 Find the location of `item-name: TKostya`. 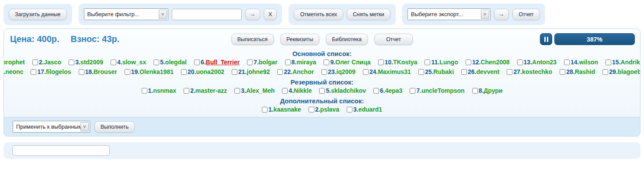

item-name: TKostya is located at coordinates (405, 62).